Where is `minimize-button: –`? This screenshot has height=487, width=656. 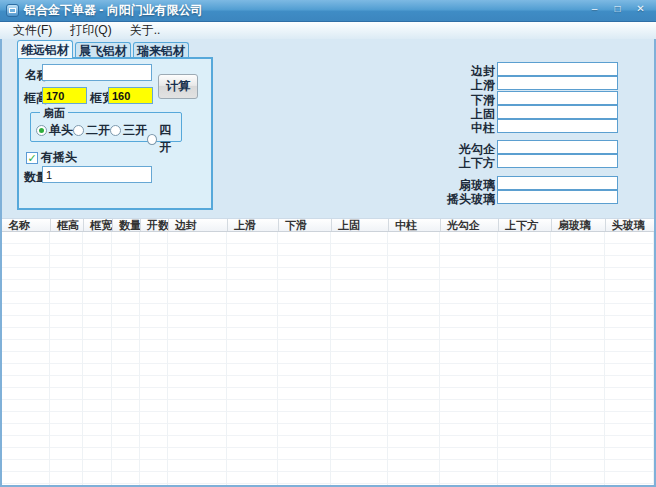 minimize-button: – is located at coordinates (594, 9).